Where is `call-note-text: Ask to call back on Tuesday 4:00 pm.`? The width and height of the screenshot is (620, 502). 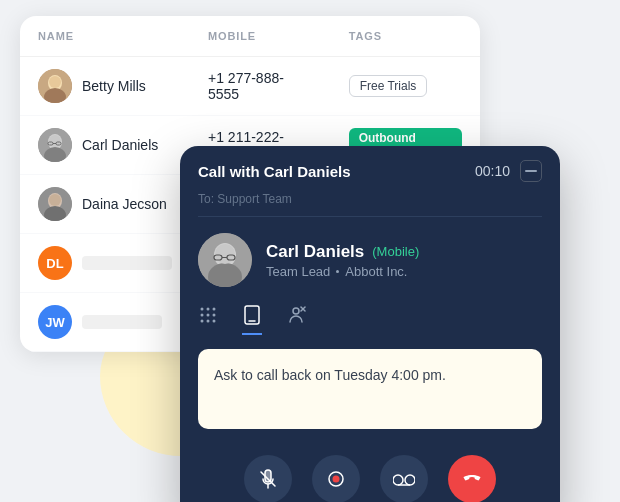 call-note-text: Ask to call back on Tuesday 4:00 pm. is located at coordinates (330, 375).